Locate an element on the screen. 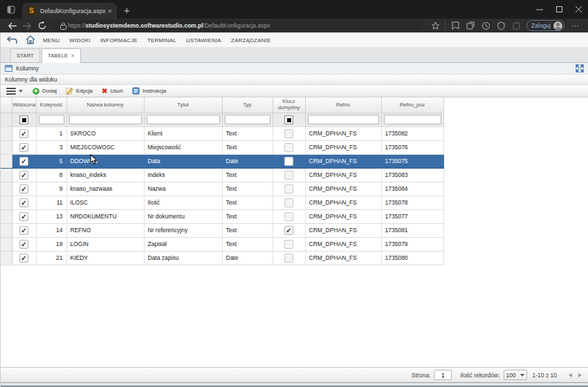 Image resolution: width=588 pixels, height=387 pixels. wallet-icon is located at coordinates (501, 26).